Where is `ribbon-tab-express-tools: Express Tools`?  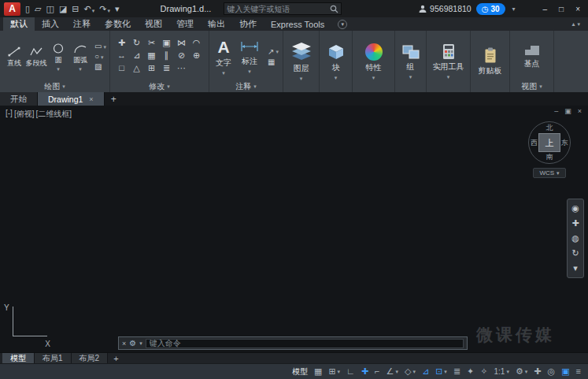
ribbon-tab-express-tools: Express Tools is located at coordinates (298, 24).